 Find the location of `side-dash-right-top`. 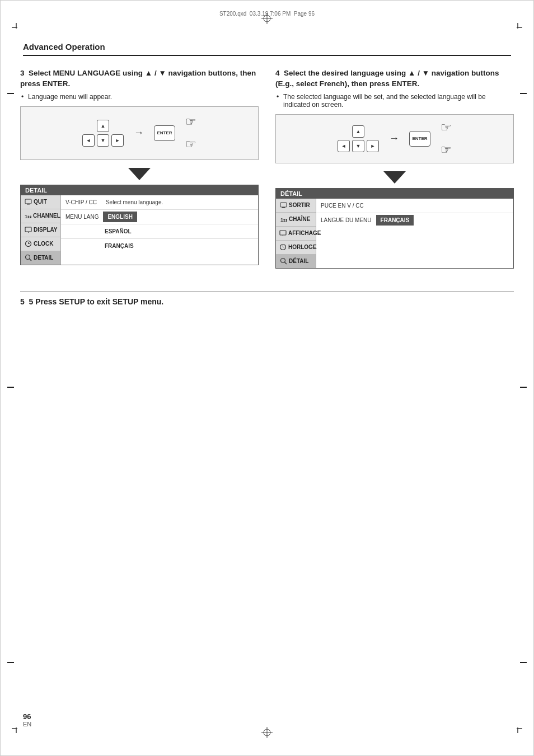

side-dash-right-top is located at coordinates (523, 93).